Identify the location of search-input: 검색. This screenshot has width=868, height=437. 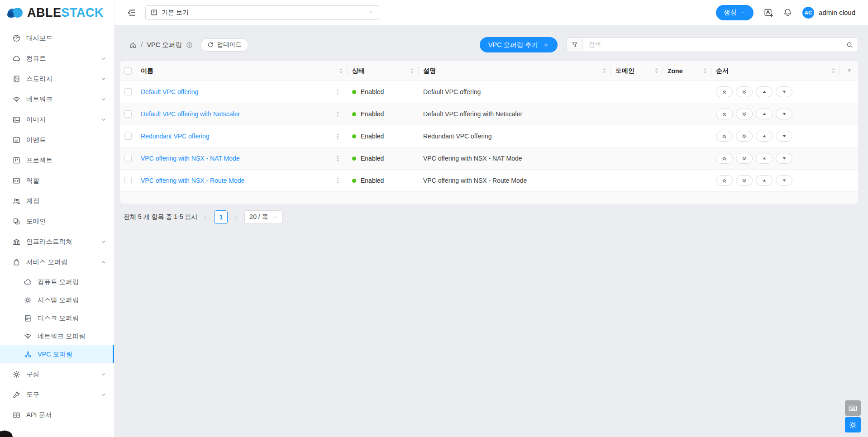
(712, 45).